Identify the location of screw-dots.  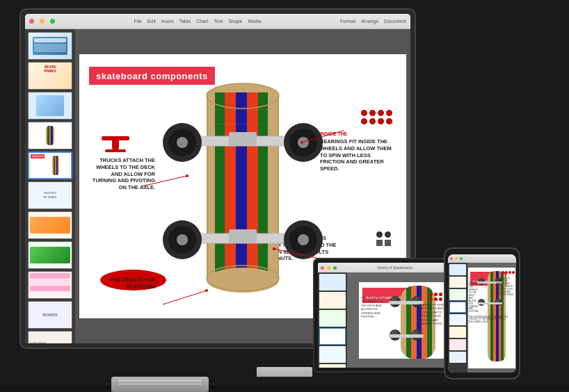
(384, 239).